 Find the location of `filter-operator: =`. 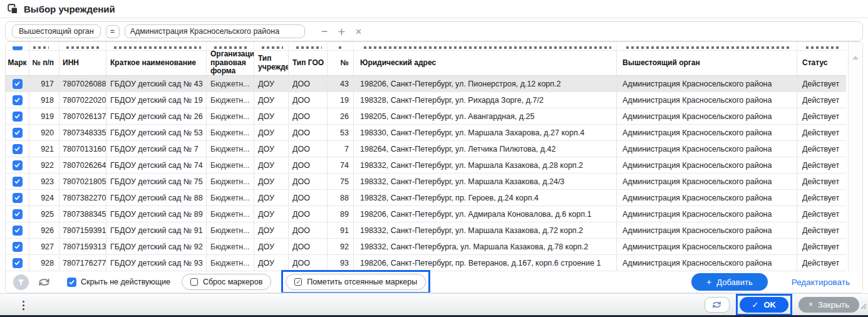

filter-operator: = is located at coordinates (113, 31).